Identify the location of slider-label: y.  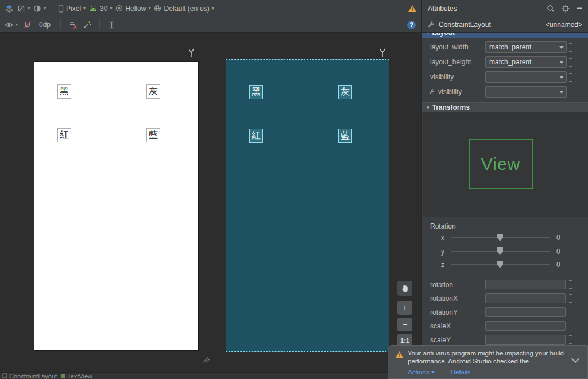
(443, 252).